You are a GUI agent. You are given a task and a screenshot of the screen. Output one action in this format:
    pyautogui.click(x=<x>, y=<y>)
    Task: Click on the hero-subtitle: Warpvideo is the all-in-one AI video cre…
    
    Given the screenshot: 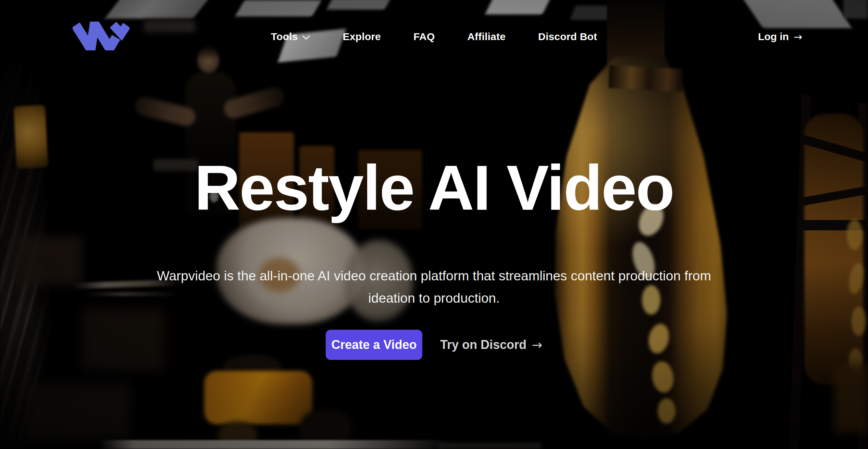 What is the action you would take?
    pyautogui.click(x=434, y=287)
    